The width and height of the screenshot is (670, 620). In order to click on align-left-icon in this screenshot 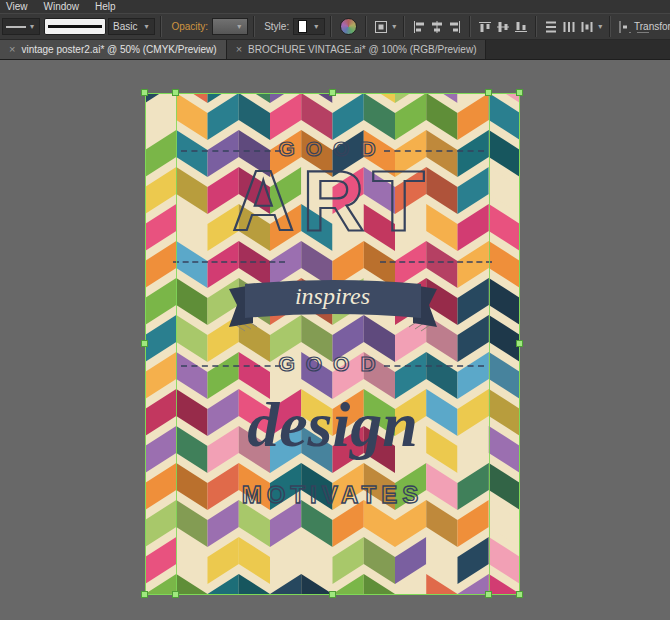, I will do `click(419, 27)`.